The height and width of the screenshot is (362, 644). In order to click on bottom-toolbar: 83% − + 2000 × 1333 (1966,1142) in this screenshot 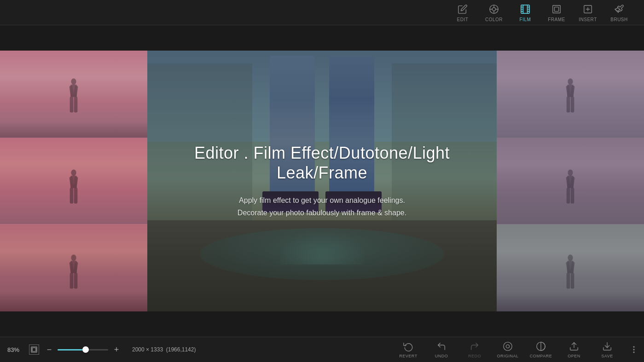, I will do `click(322, 350)`.